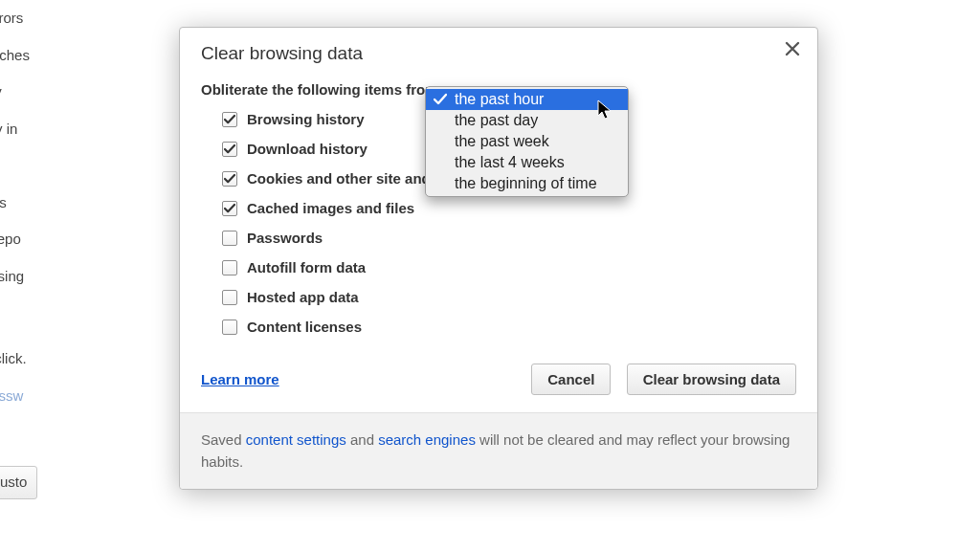 This screenshot has width=980, height=551. I want to click on bg-line: quest with your browsing, so click(96, 277).